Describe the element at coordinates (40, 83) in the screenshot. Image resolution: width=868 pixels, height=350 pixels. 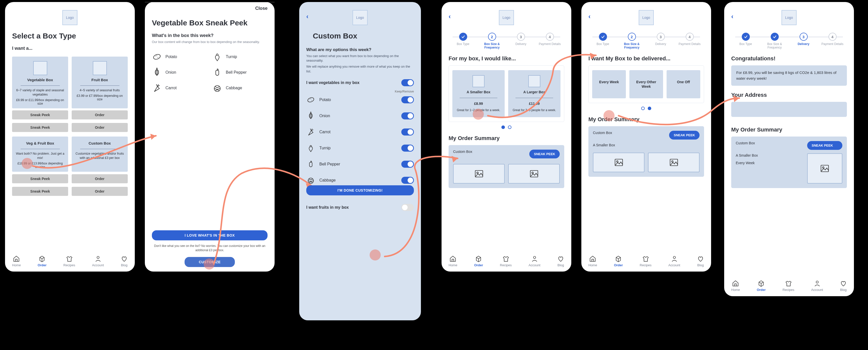
I see `box-card-vegetable: Vegetable Box 6~7 variety of staple and …` at that location.